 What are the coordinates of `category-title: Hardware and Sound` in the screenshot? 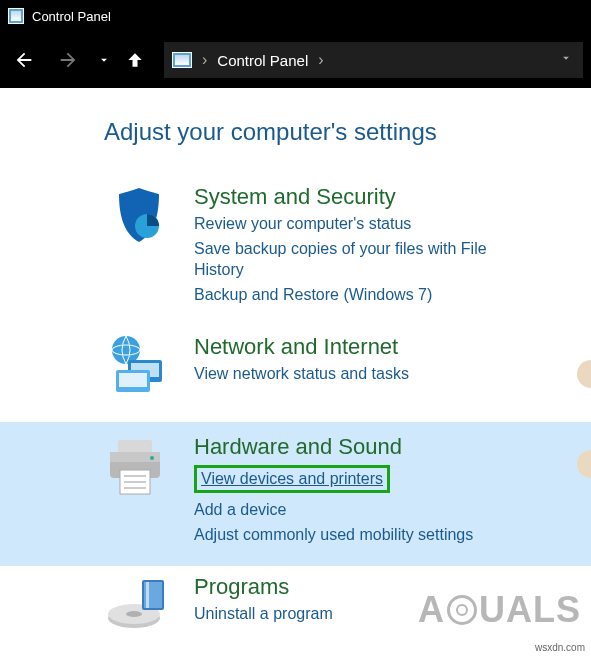 It's located at (372, 447).